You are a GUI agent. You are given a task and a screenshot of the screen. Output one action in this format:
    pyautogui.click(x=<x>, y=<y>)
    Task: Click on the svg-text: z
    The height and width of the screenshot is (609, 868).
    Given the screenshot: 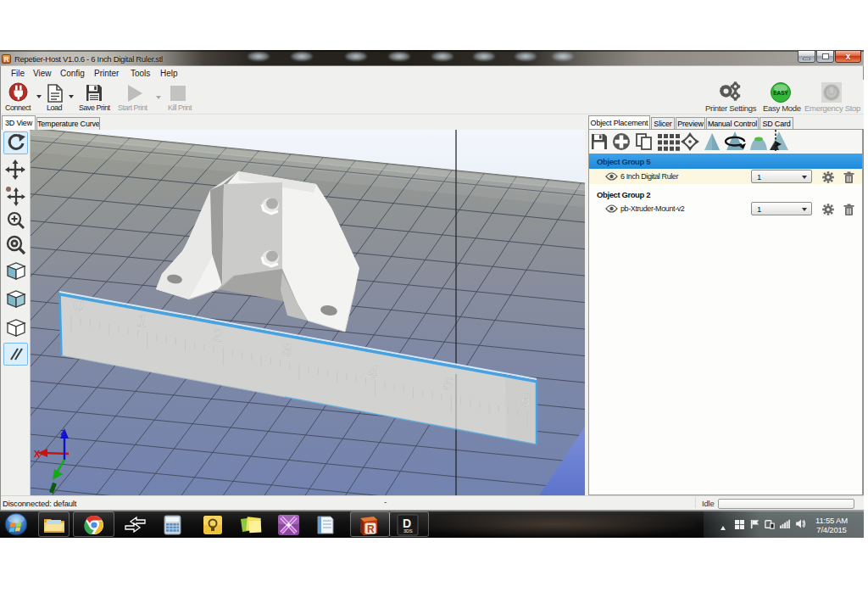 What is the action you would take?
    pyautogui.click(x=63, y=432)
    